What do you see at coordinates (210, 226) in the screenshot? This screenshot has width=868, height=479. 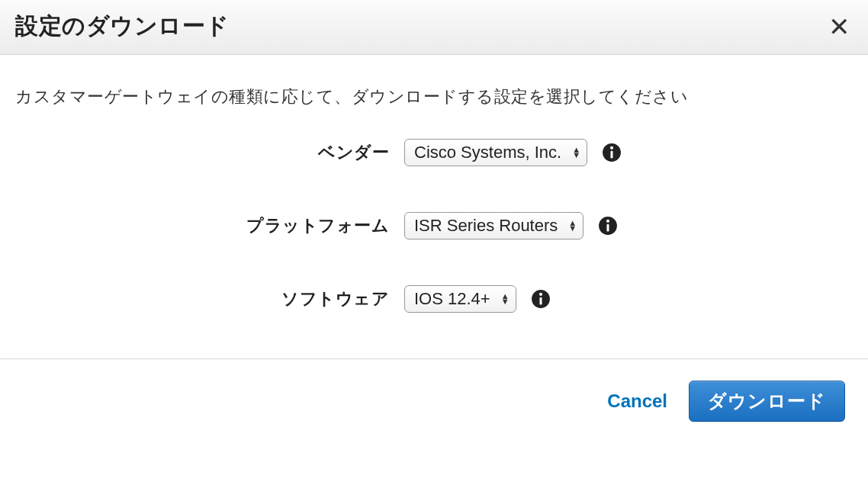 I see `platform-label: プラットフォーム` at bounding box center [210, 226].